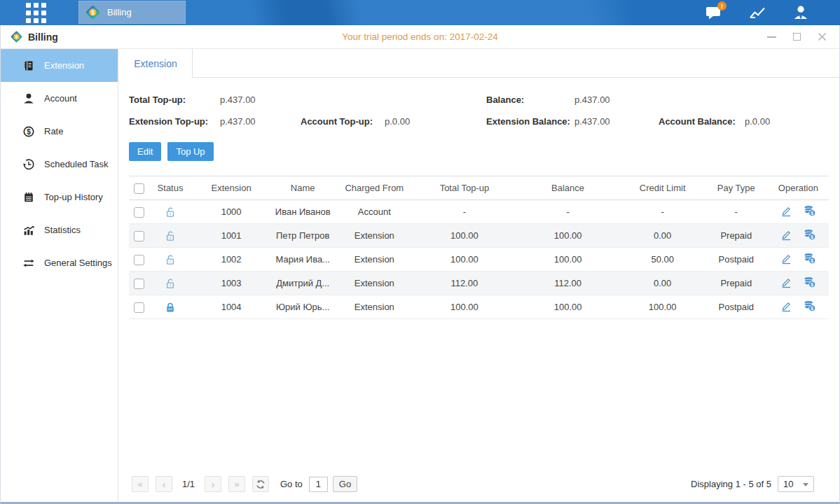  I want to click on cell-credit-limit: -, so click(663, 212).